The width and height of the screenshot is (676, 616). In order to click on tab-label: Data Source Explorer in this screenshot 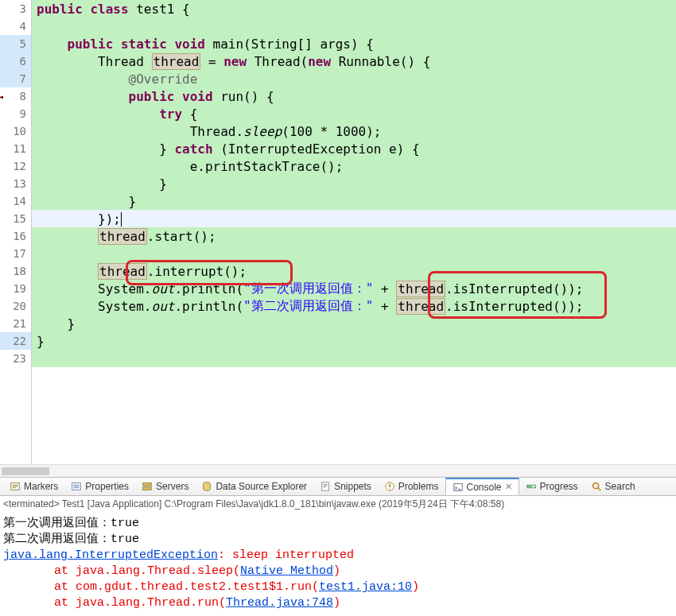, I will do `click(261, 486)`.